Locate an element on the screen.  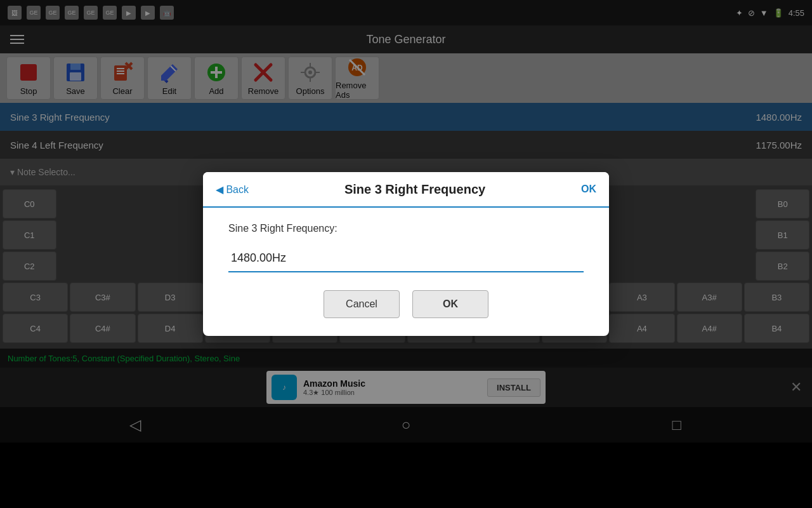
dialog-buttons: Cancel OK is located at coordinates (406, 304).